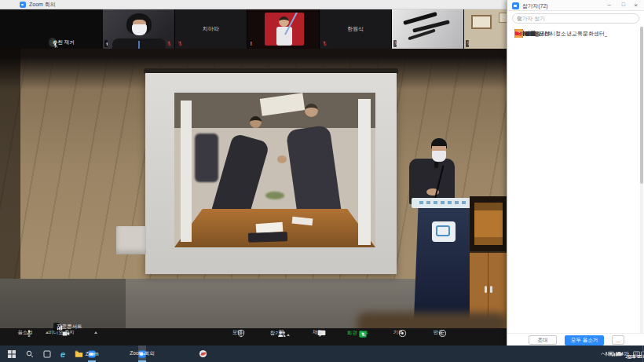  What do you see at coordinates (79, 353) in the screenshot?
I see `file-explorer-icon` at bounding box center [79, 353].